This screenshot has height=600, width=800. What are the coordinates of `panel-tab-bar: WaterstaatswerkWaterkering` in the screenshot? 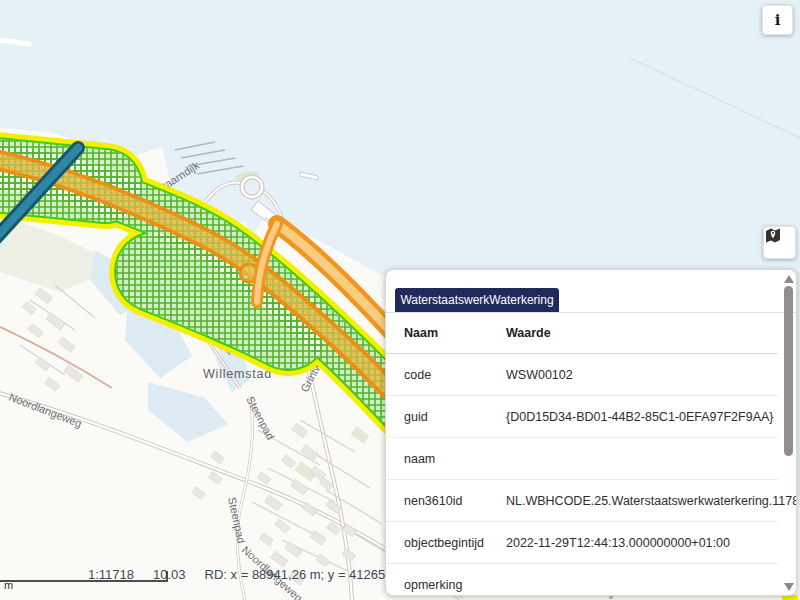 It's located at (591, 292).